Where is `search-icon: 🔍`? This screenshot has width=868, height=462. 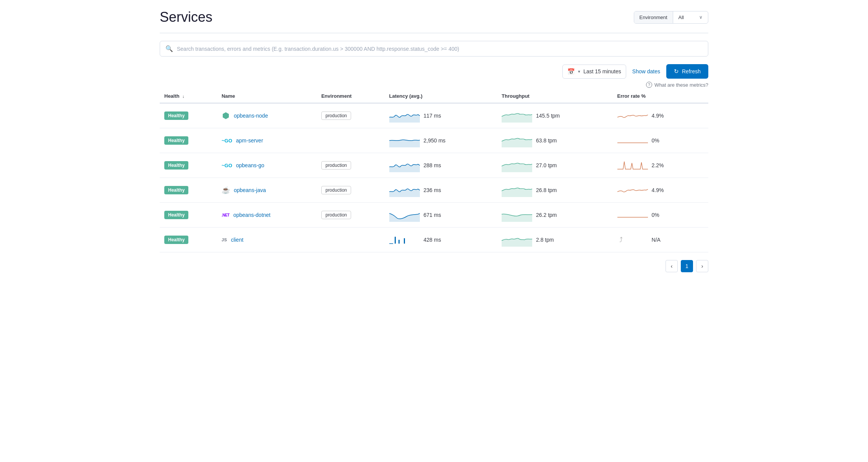 search-icon: 🔍 is located at coordinates (169, 49).